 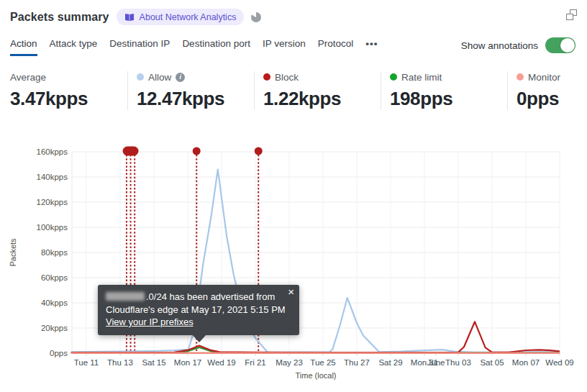 What do you see at coordinates (125, 296) in the screenshot?
I see `redacted-ip-prefix` at bounding box center [125, 296].